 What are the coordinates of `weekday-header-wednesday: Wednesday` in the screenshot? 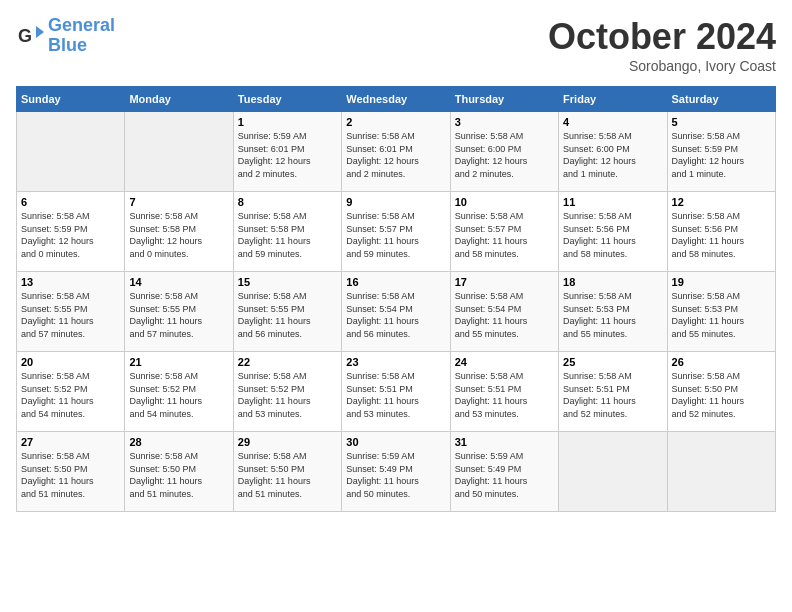 It's located at (396, 100).